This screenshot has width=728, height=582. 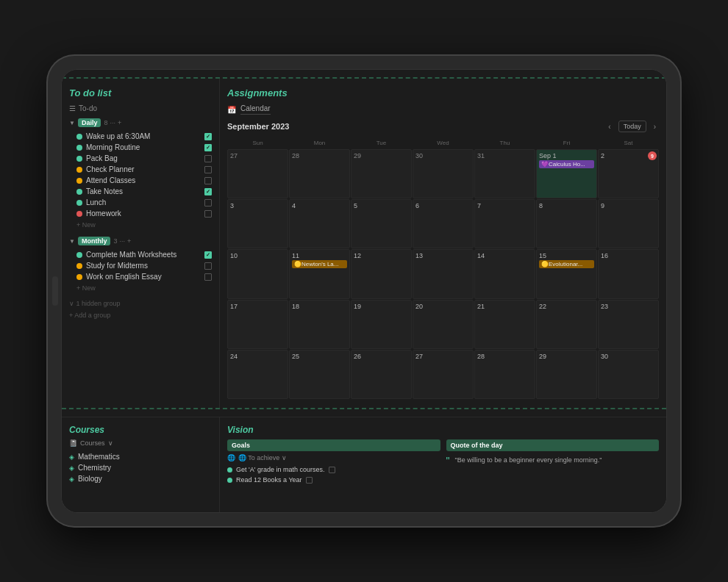 What do you see at coordinates (443, 325) in the screenshot?
I see `cal-cell-20: 20` at bounding box center [443, 325].